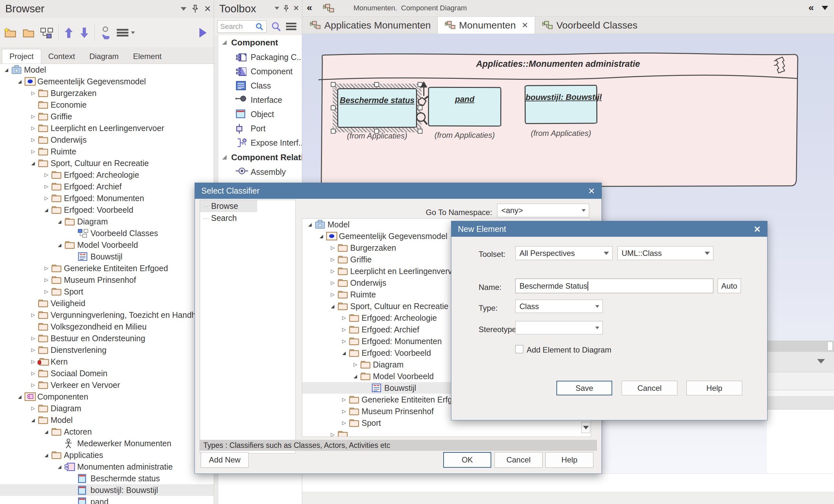 The image size is (834, 504). I want to click on tree-item-bouwstijl-bouwstijl: bouwstijl: Bouwstijl, so click(107, 490).